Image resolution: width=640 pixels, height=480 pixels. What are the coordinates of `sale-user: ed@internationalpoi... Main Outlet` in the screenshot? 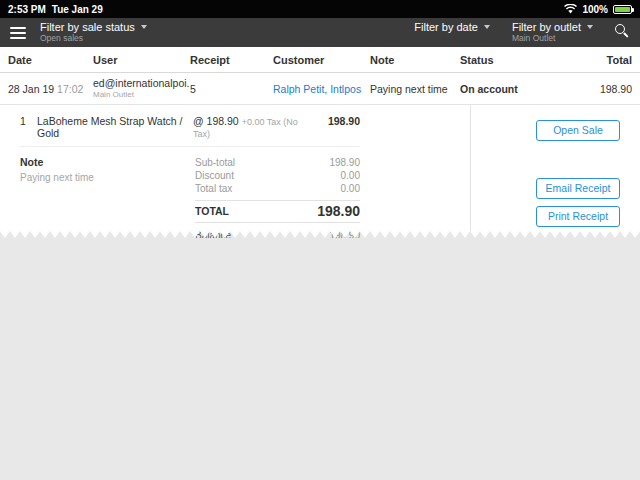 It's located at (142, 88).